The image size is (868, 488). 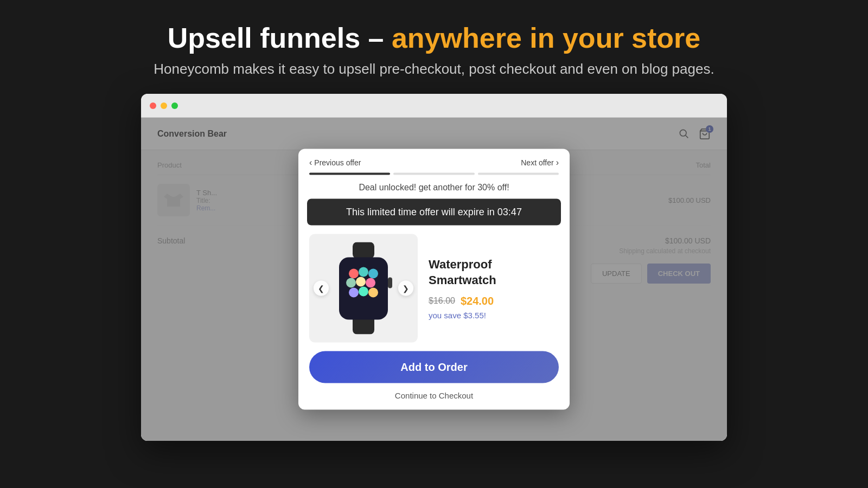 I want to click on prev-offer-label: Previous offer, so click(x=337, y=163).